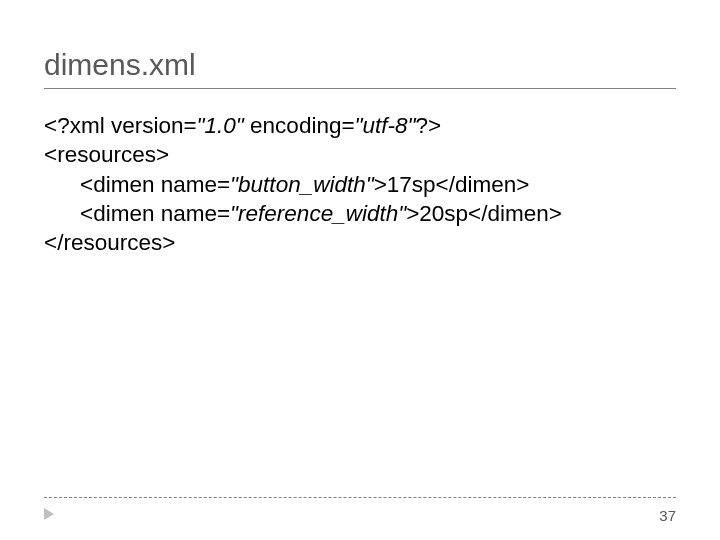 This screenshot has height=540, width=720. What do you see at coordinates (360, 65) in the screenshot?
I see `slide-title: dimens.xml` at bounding box center [360, 65].